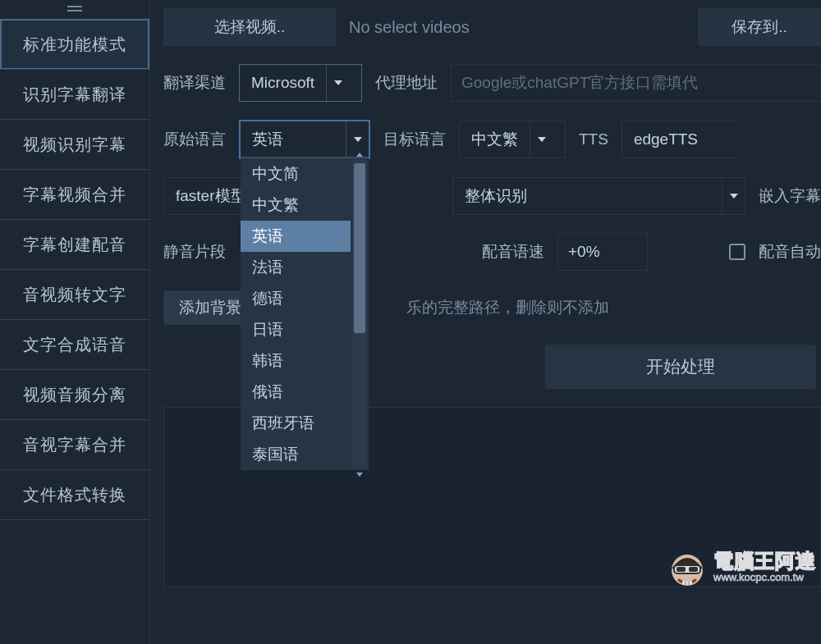  I want to click on nav-standard-mode: 标准功能模式, so click(75, 44).